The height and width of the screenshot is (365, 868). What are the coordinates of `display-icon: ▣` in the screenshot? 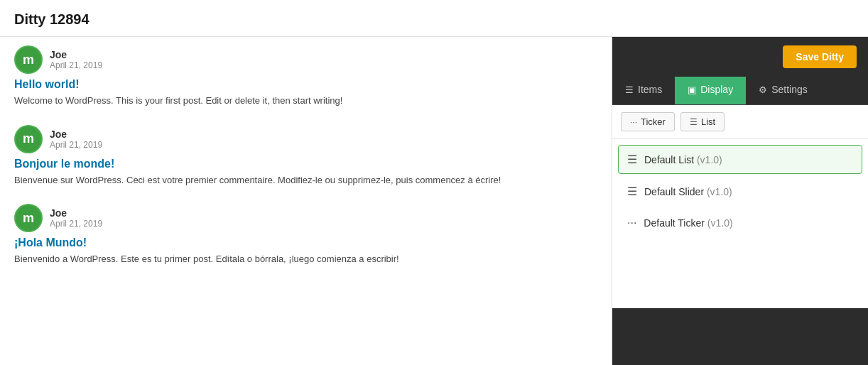 It's located at (692, 89).